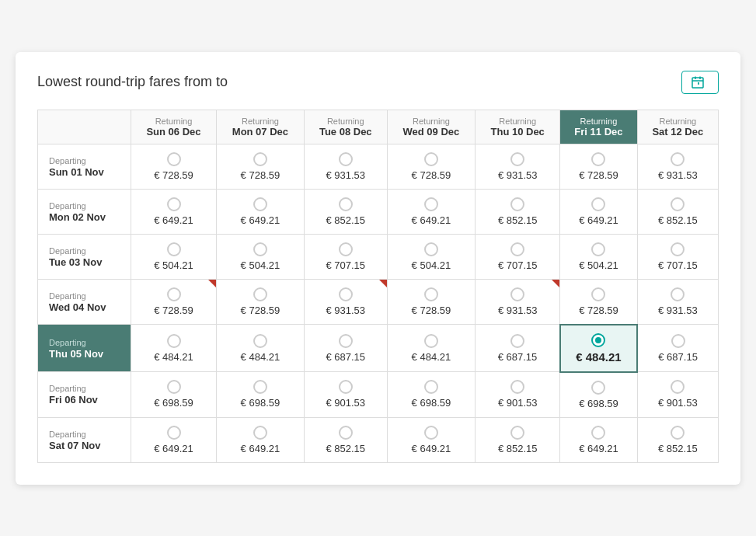  What do you see at coordinates (85, 395) in the screenshot?
I see `row-header-5: DepartingFri 06 Nov` at bounding box center [85, 395].